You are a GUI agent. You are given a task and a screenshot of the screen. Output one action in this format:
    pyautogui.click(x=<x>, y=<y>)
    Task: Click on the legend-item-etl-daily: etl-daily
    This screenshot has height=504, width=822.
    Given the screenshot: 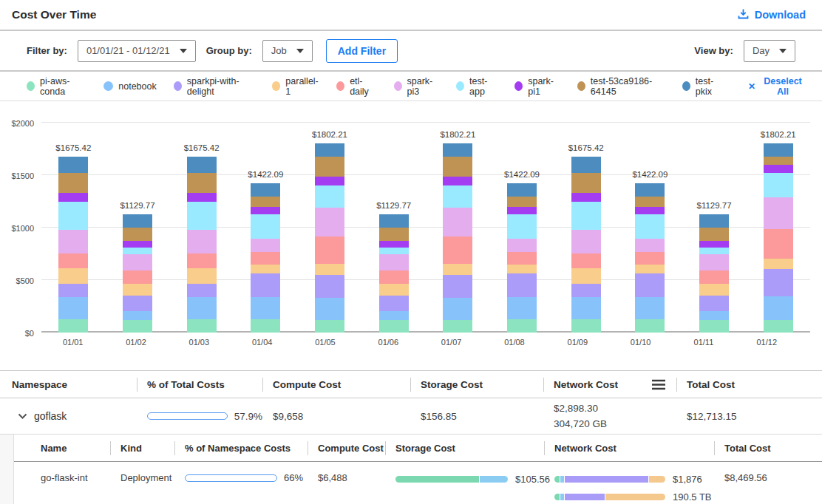 What is the action you would take?
    pyautogui.click(x=356, y=86)
    